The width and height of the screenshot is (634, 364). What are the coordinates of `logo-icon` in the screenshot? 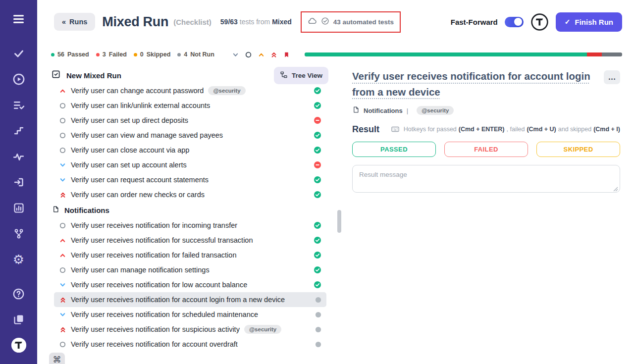 It's located at (19, 345).